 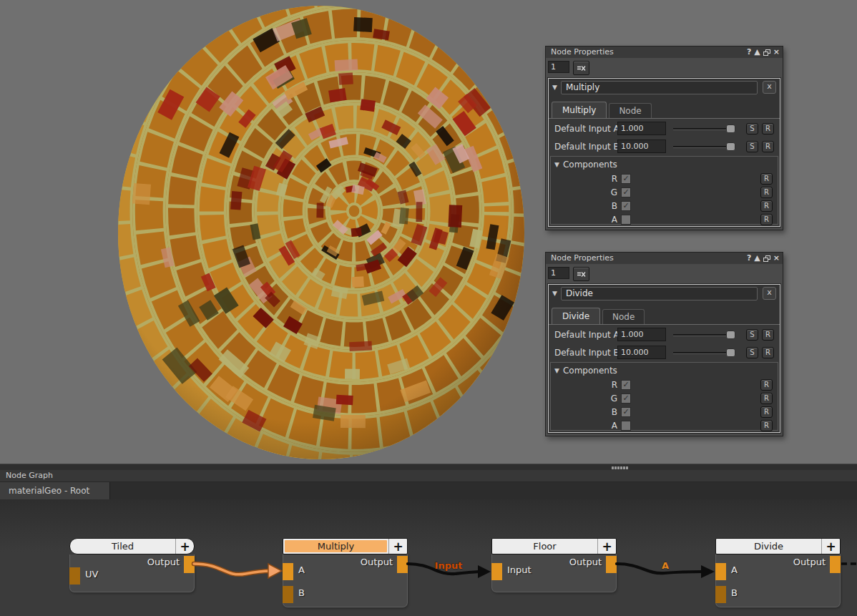 What do you see at coordinates (345, 572) in the screenshot?
I see `node-multiply: Multiply + Output A B` at bounding box center [345, 572].